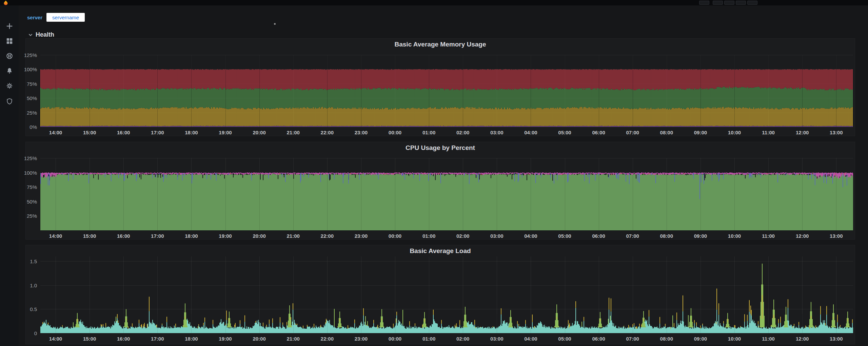 The image size is (868, 346). I want to click on y-axis-tick-label: 0, so click(36, 333).